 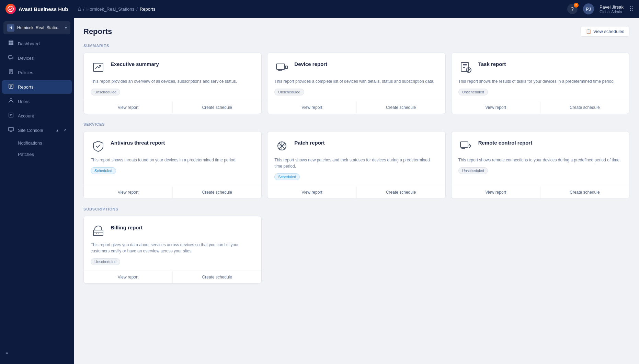 What do you see at coordinates (540, 165) in the screenshot?
I see `remote-control-card: Remote control report This report shows …` at bounding box center [540, 165].